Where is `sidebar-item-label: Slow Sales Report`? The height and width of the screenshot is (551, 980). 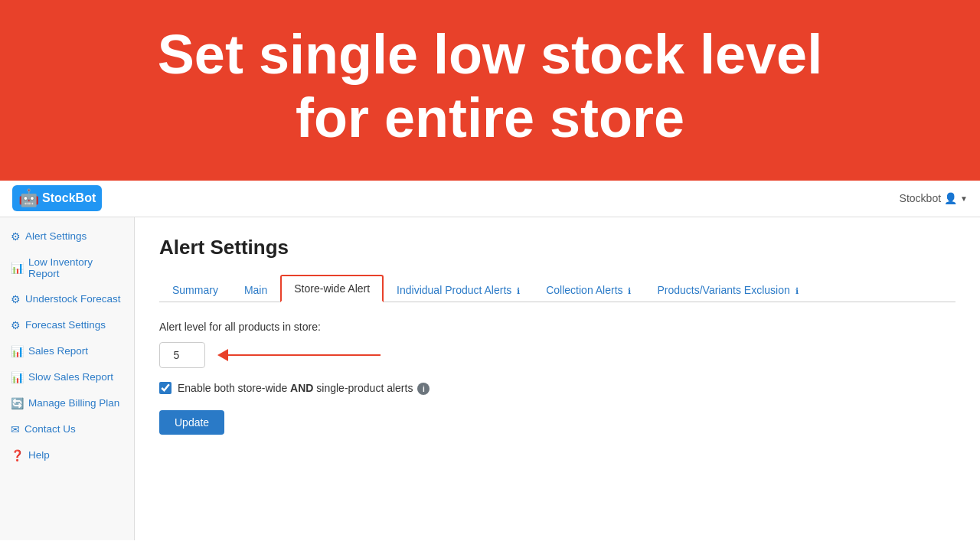
sidebar-item-label: Slow Sales Report is located at coordinates (70, 377).